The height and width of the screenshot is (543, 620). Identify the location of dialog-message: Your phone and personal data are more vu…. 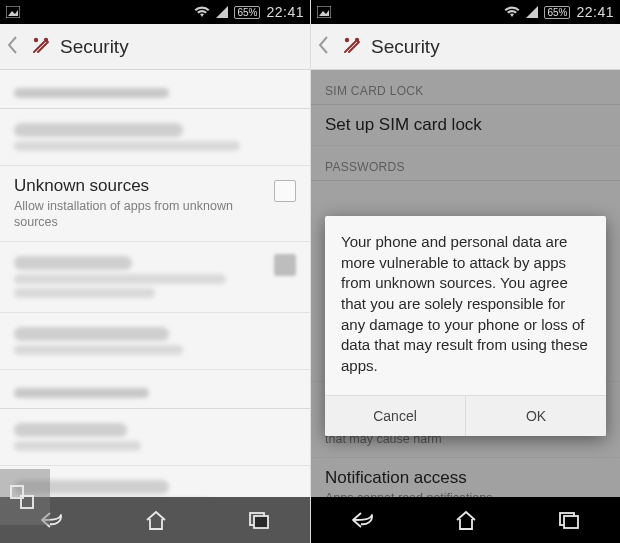
(466, 306).